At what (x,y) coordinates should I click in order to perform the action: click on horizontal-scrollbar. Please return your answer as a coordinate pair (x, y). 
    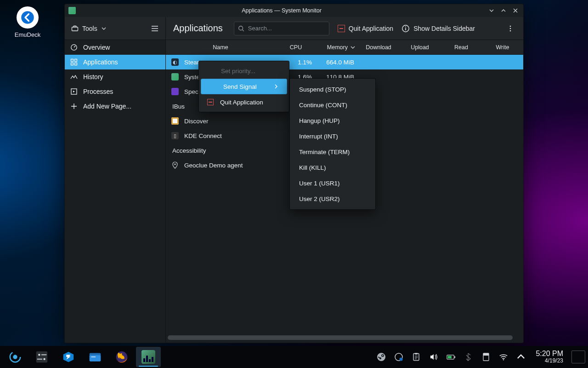
    Looking at the image, I should click on (345, 338).